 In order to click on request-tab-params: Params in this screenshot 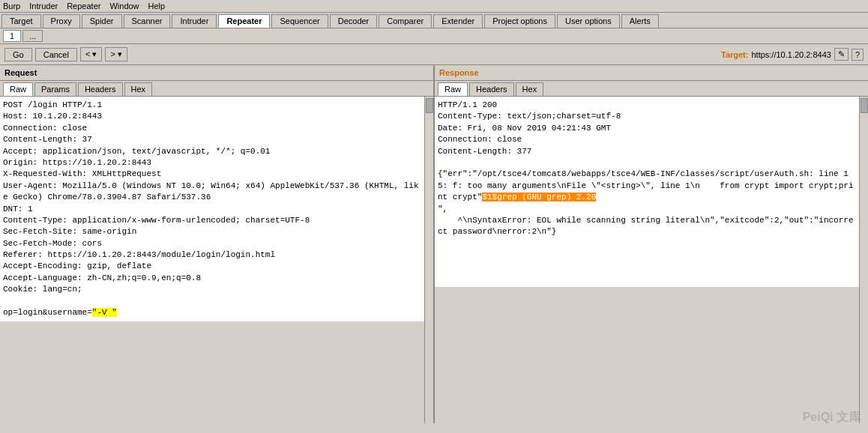, I will do `click(55, 89)`.